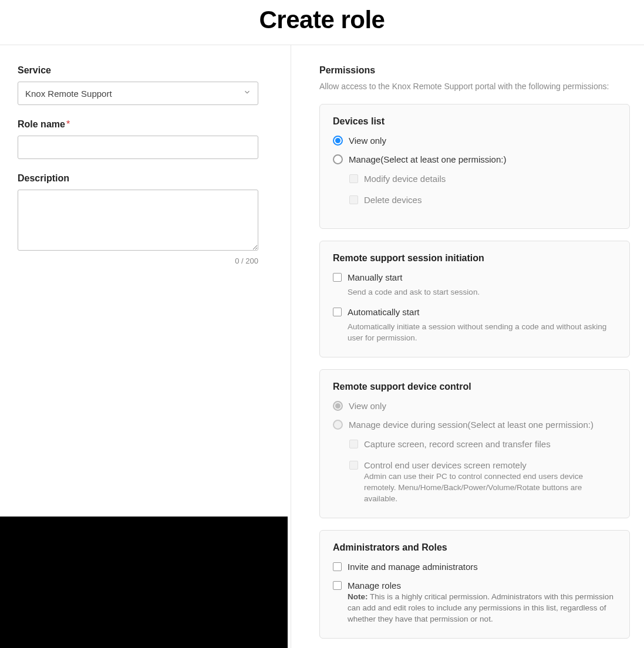 The image size is (644, 648). Describe the element at coordinates (474, 299) in the screenshot. I see `session-initiation-card: Remote support session initiation Manual…` at that location.